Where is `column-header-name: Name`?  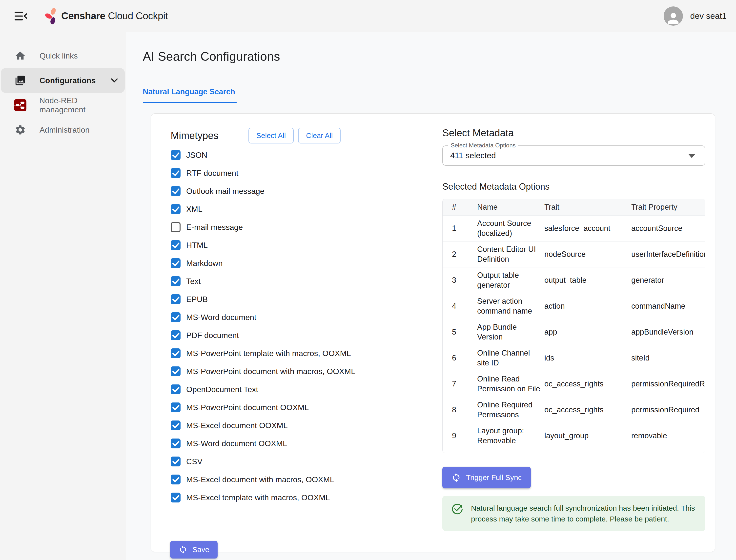 column-header-name: Name is located at coordinates (511, 207).